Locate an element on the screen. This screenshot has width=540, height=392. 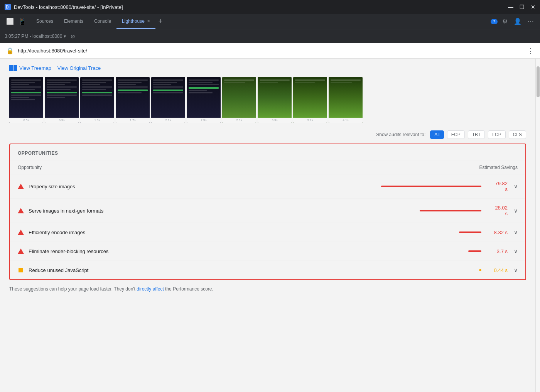
opportunity-bar-container-1: 79.82s is located at coordinates (444, 186).